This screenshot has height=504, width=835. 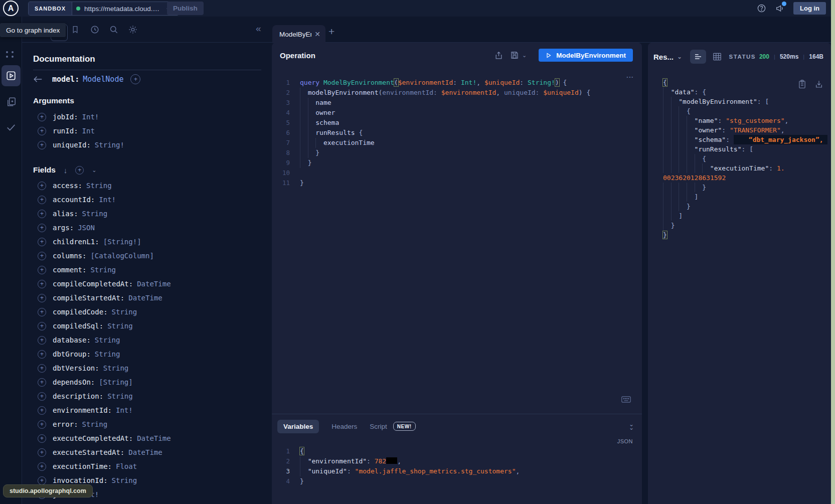 What do you see at coordinates (122, 256) in the screenshot?
I see `field-type: [CatalogColumn]` at bounding box center [122, 256].